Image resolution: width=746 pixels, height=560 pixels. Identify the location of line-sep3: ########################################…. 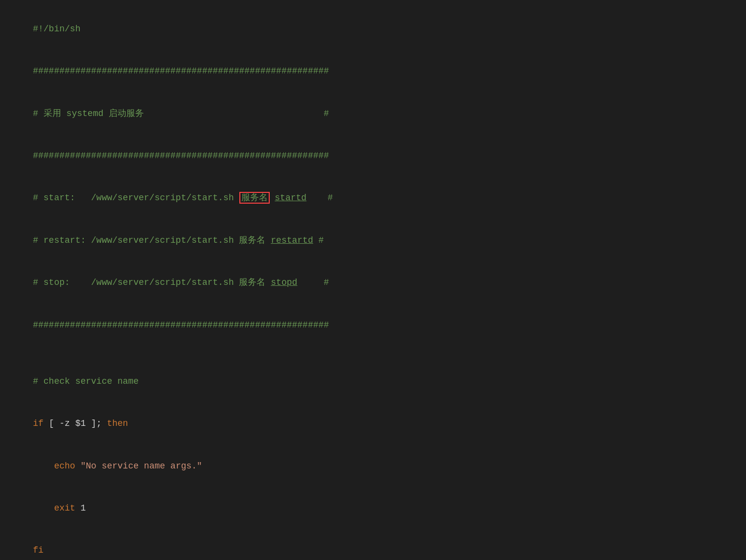
(373, 325).